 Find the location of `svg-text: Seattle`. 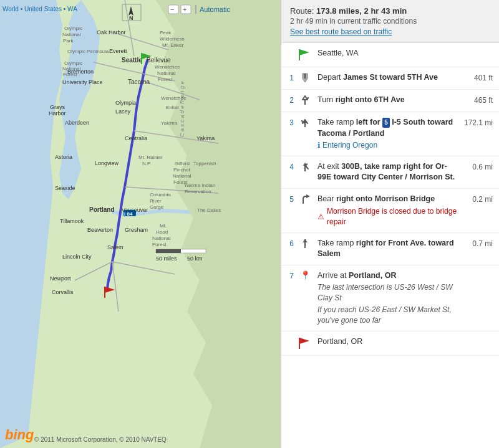

svg-text: Seattle is located at coordinates (132, 60).